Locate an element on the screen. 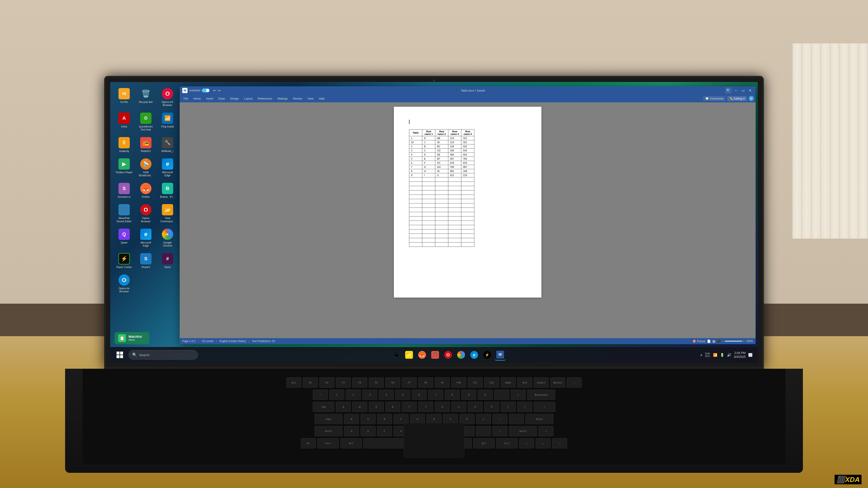 The width and height of the screenshot is (868, 488). desktop-icon-toolbox: ▶ Toolbox Player is located at coordinates (124, 168).